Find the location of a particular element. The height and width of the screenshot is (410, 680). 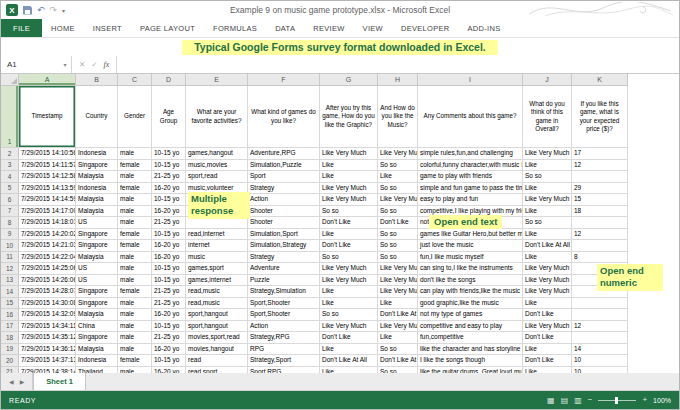

cell-B19: Malaysia is located at coordinates (97, 350).